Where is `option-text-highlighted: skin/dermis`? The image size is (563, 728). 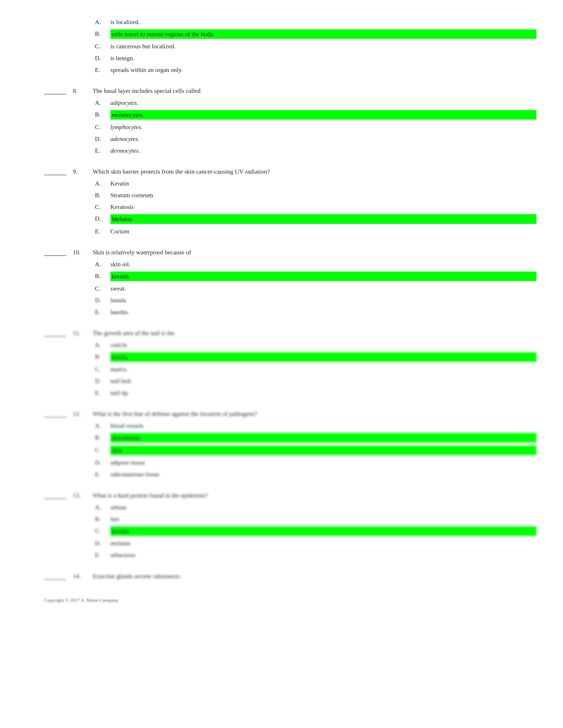 option-text-highlighted: skin/dermis is located at coordinates (324, 438).